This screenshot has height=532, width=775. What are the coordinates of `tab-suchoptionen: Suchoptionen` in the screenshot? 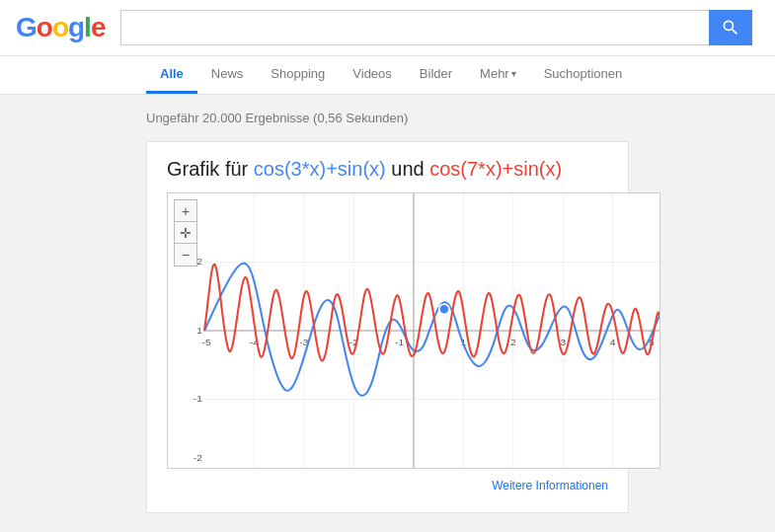 It's located at (583, 75).